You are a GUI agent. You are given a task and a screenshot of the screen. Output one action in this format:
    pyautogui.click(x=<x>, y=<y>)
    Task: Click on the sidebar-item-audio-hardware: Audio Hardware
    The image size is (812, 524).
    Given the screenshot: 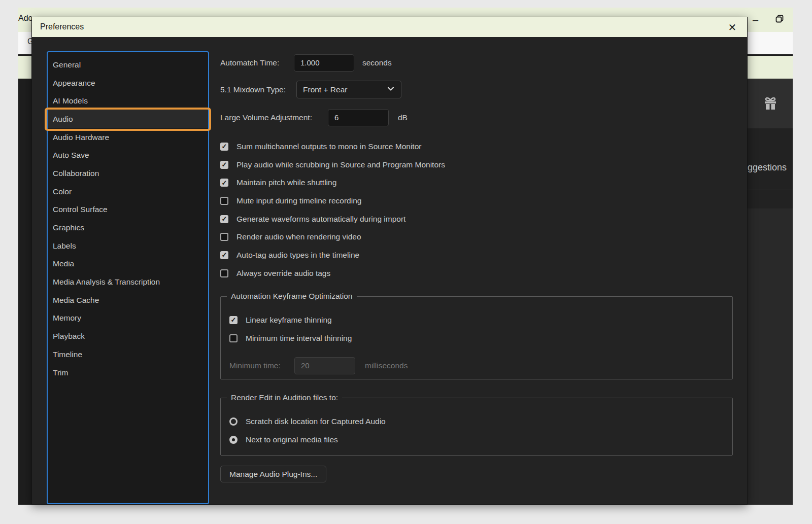 What is the action you would take?
    pyautogui.click(x=128, y=137)
    